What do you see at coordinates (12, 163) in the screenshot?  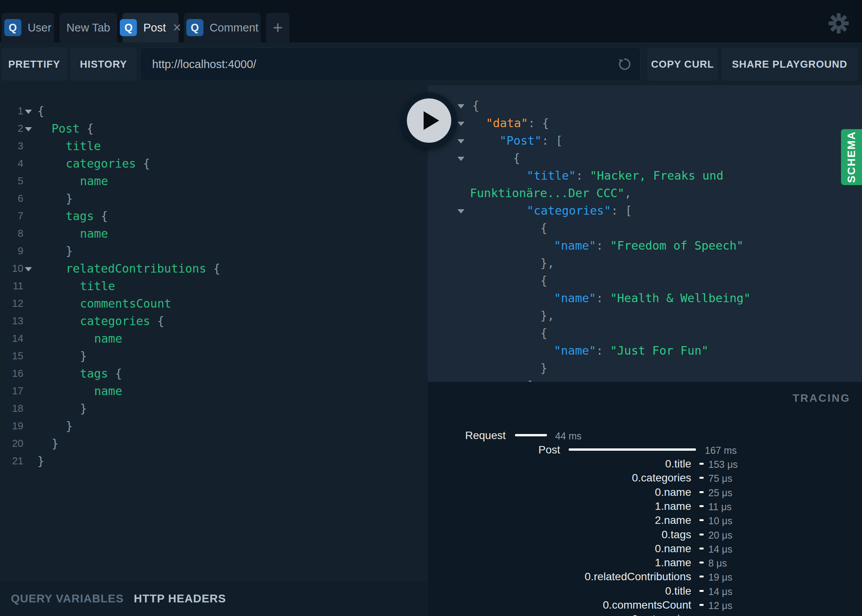 I see `line-number: 4` at bounding box center [12, 163].